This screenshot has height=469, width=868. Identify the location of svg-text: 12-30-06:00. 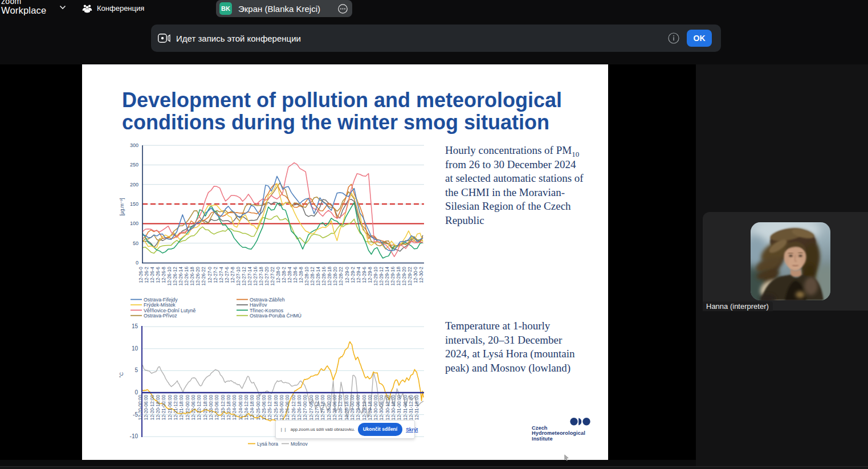
(382, 408).